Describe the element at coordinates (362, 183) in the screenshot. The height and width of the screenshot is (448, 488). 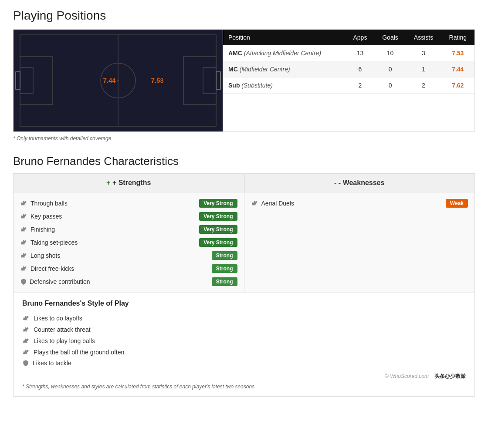
I see `weaknesses-label: - Weaknesses` at that location.